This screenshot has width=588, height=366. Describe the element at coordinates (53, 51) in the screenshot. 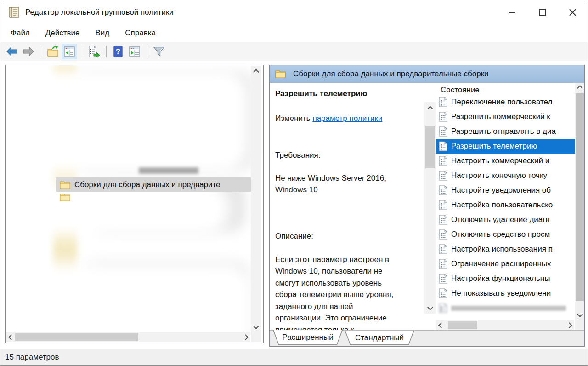

I see `folder-up-icon` at that location.